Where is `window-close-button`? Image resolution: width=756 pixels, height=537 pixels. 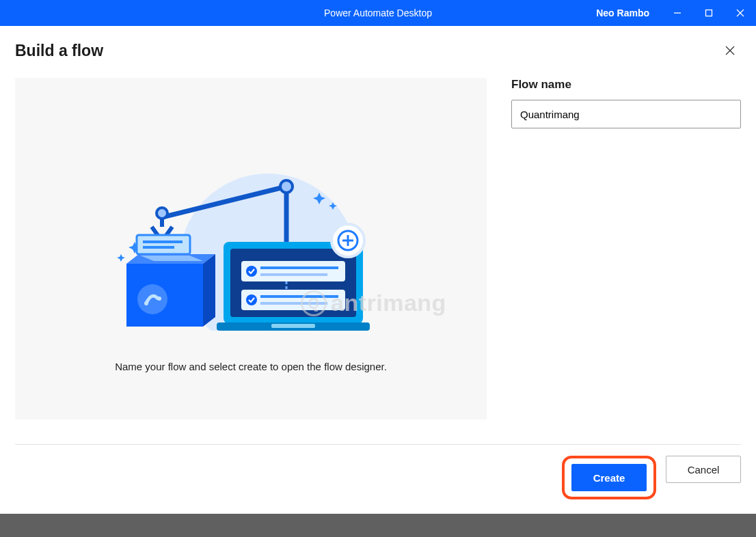
window-close-button is located at coordinates (740, 13).